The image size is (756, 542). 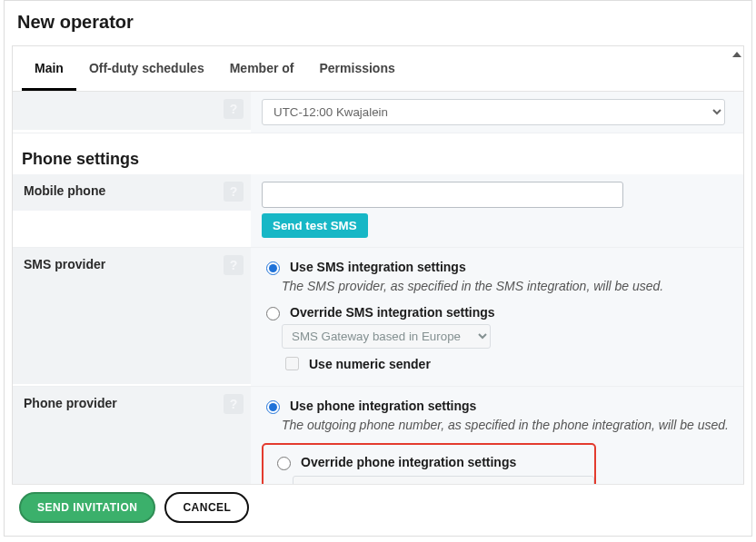 I want to click on phone-provider-label-text: Phone provider, so click(x=71, y=403).